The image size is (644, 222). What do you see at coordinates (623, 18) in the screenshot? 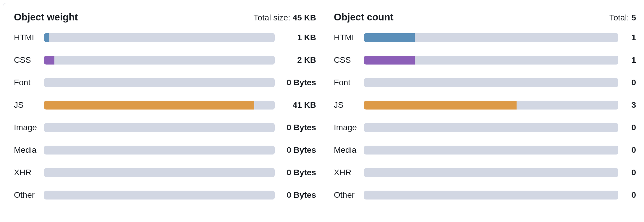
I see `chart-total: Total: 5` at bounding box center [623, 18].